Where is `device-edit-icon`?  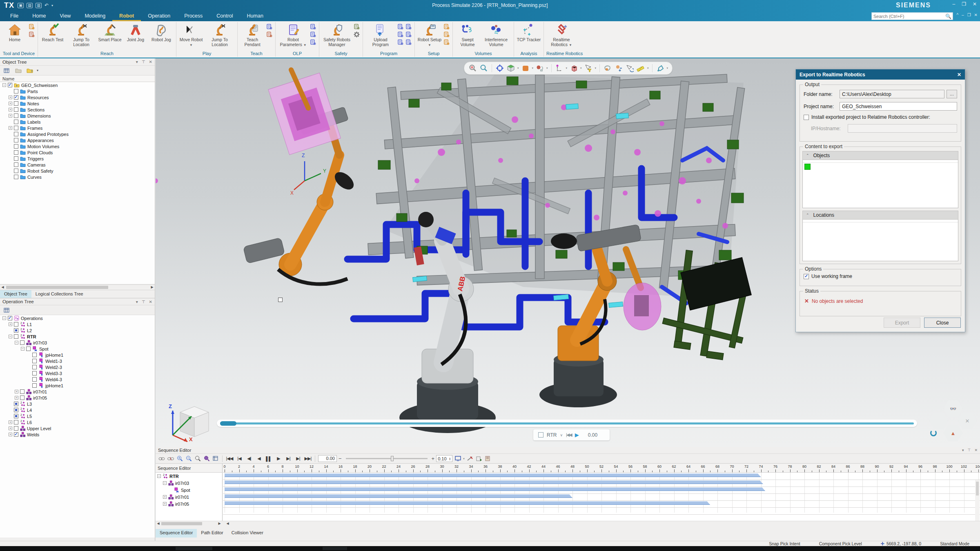 device-edit-icon is located at coordinates (32, 27).